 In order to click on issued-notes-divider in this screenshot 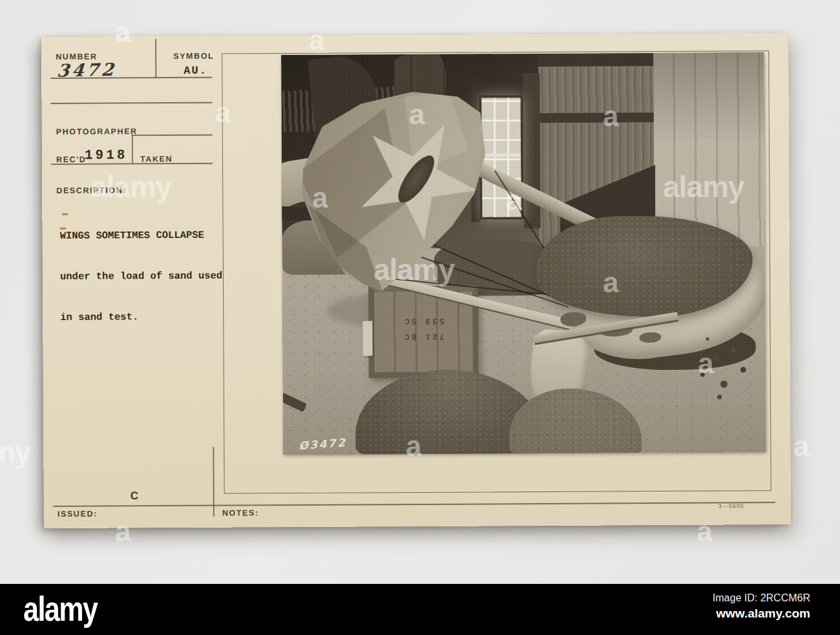, I will do `click(213, 482)`.